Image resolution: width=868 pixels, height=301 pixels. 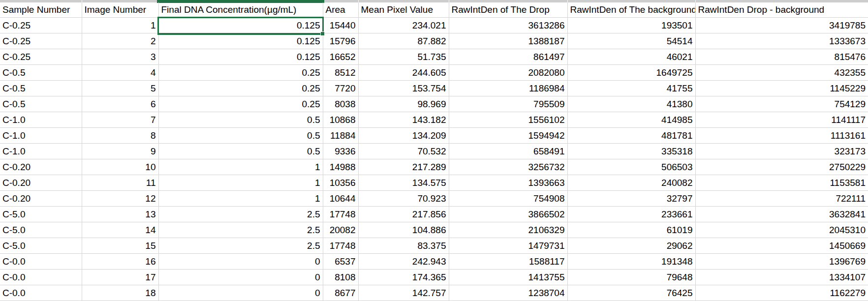 What do you see at coordinates (341, 120) in the screenshot?
I see `cell: 10868` at bounding box center [341, 120].